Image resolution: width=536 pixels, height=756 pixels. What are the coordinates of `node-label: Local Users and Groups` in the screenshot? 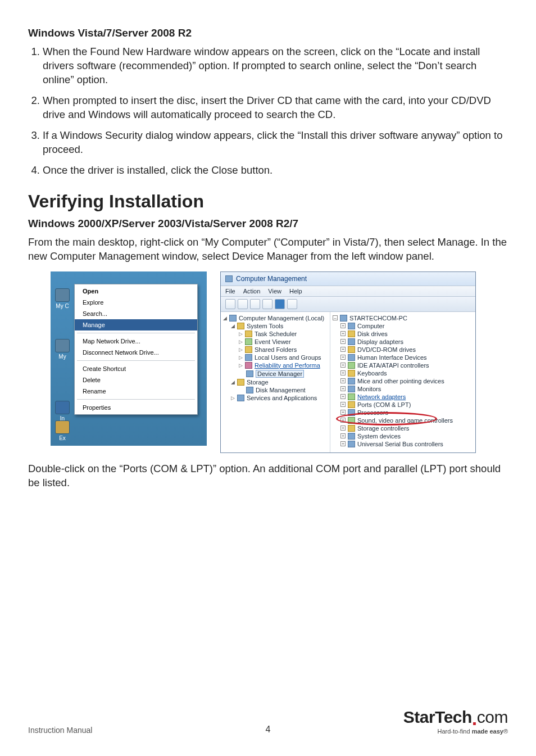 It's located at (288, 357).